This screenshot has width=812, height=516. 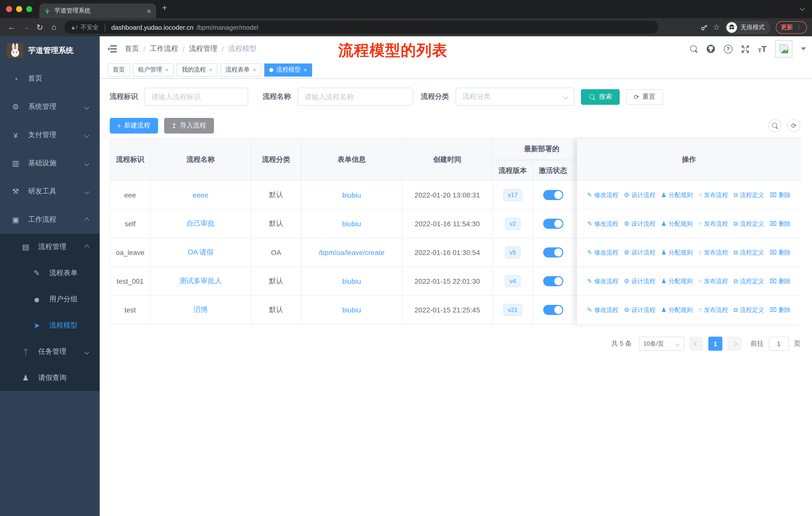 I want to click on new-tab-button: +, so click(x=165, y=8).